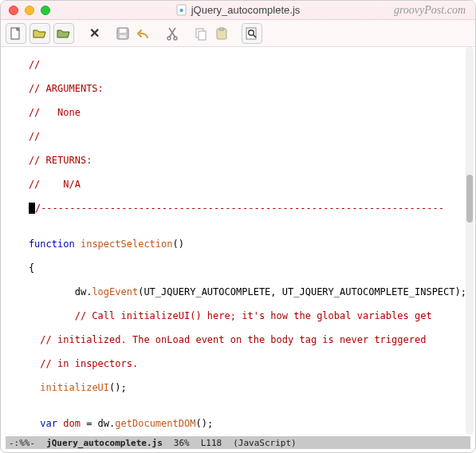 This screenshot has height=453, width=476. Describe the element at coordinates (45, 10) in the screenshot. I see `maximize-window-button` at that location.